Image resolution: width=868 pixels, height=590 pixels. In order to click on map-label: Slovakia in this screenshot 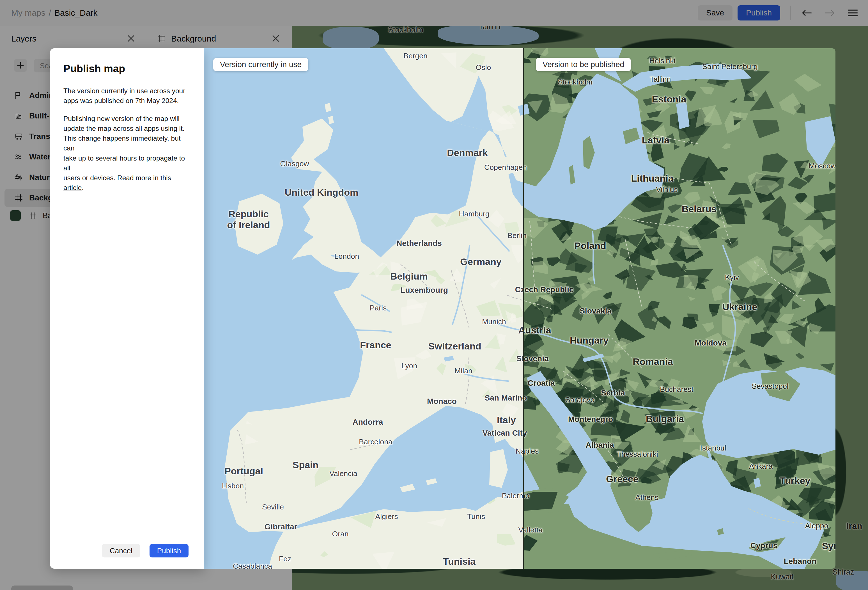, I will do `click(595, 311)`.